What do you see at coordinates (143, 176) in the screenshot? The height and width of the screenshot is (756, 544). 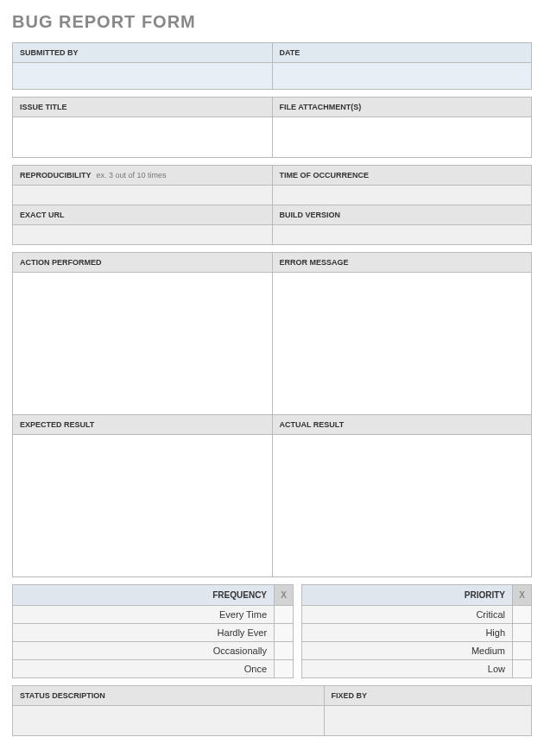 I see `reproducibility-label: REPRODUCIBILITYex. 3 out of 10 times` at bounding box center [143, 176].